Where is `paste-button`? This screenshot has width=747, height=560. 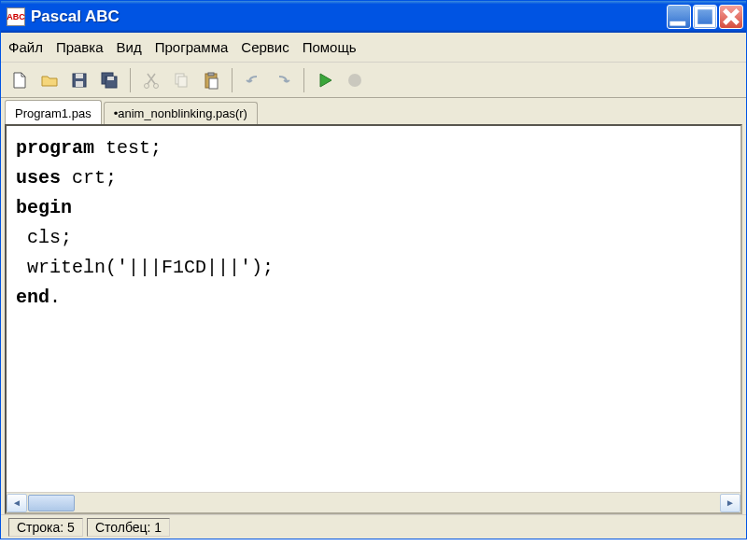
paste-button is located at coordinates (211, 80).